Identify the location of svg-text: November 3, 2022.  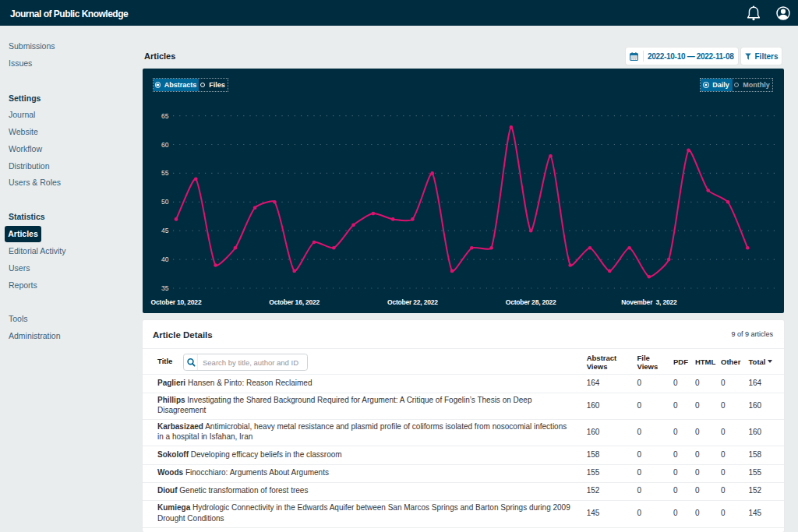
(649, 302).